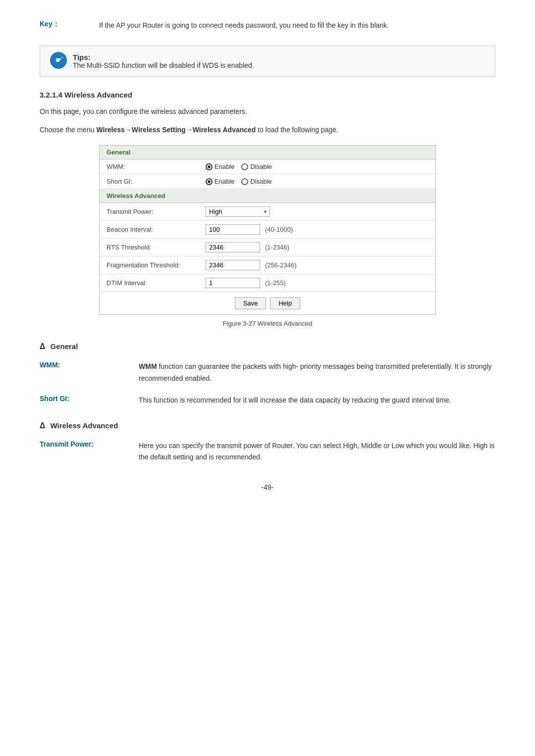 The width and height of the screenshot is (535, 756). Describe the element at coordinates (285, 303) in the screenshot. I see `help-button: Help` at that location.